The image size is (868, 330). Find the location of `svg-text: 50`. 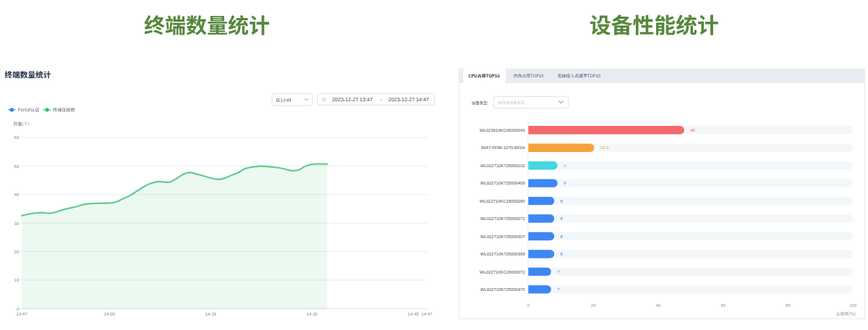

svg-text: 50 is located at coordinates (17, 166).